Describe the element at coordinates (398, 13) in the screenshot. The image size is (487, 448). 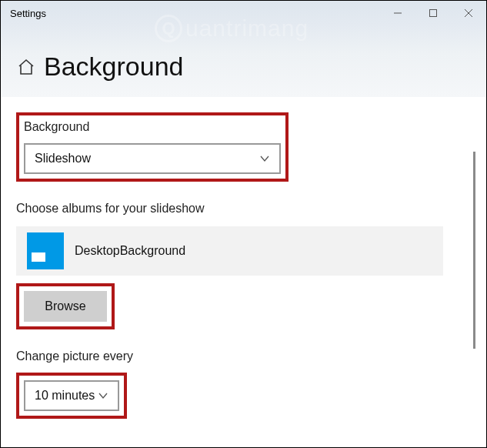
I see `minimize-button` at that location.